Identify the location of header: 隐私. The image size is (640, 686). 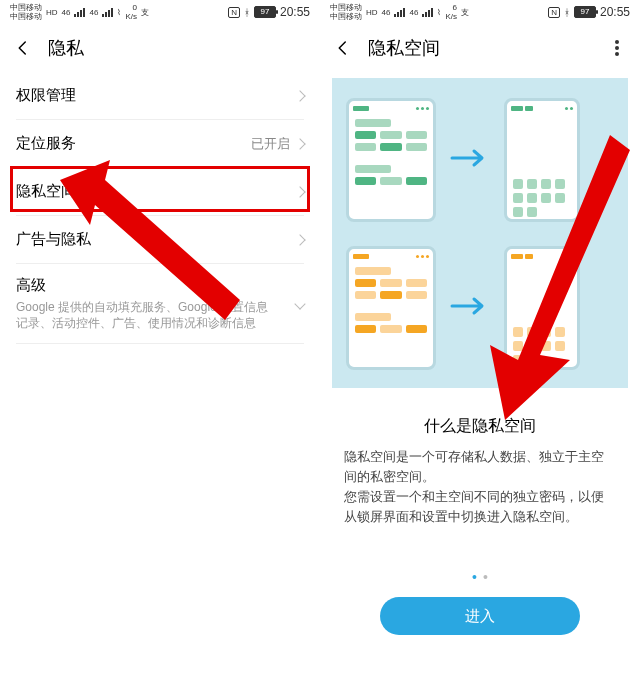
(160, 48).